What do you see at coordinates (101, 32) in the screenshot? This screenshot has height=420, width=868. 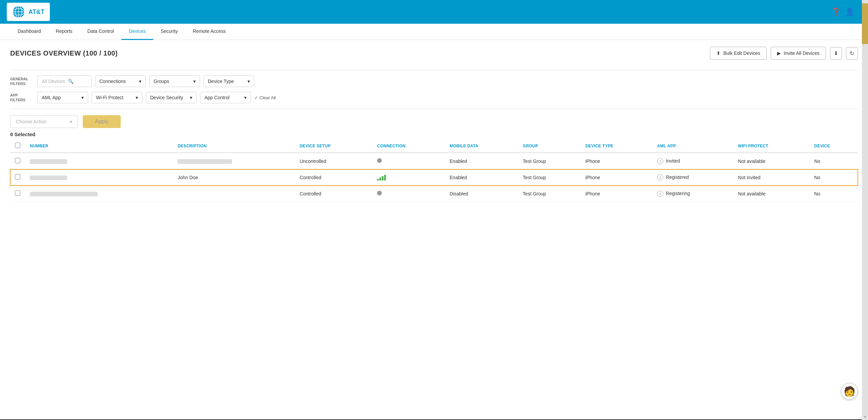 I see `nav-data-control: Data Control` at bounding box center [101, 32].